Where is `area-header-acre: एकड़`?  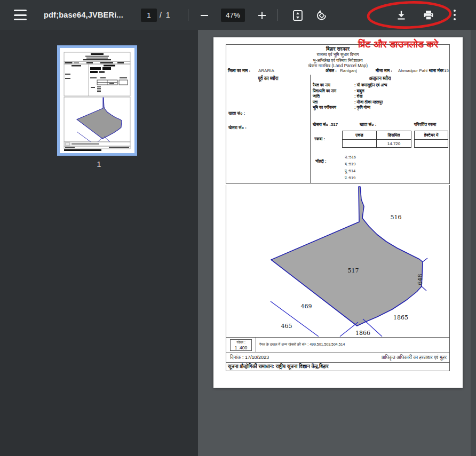 area-header-acre: एकड़ is located at coordinates (360, 135).